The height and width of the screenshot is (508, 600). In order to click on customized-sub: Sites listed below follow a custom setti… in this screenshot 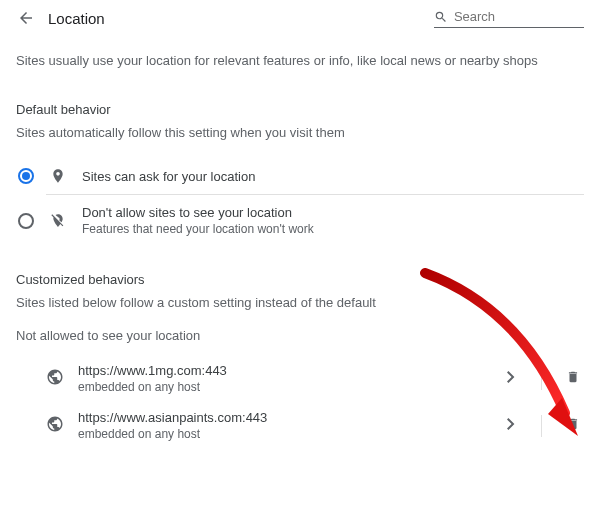, I will do `click(300, 302)`.